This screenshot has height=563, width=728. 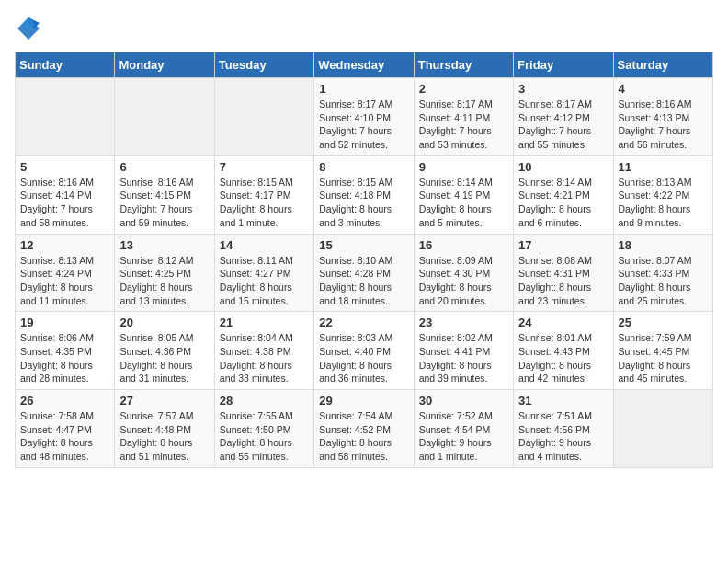 What do you see at coordinates (364, 272) in the screenshot?
I see `calendar-cell: 15Sunrise: 8:10 AM Sunset: 4:28 PM Dayli…` at bounding box center [364, 272].